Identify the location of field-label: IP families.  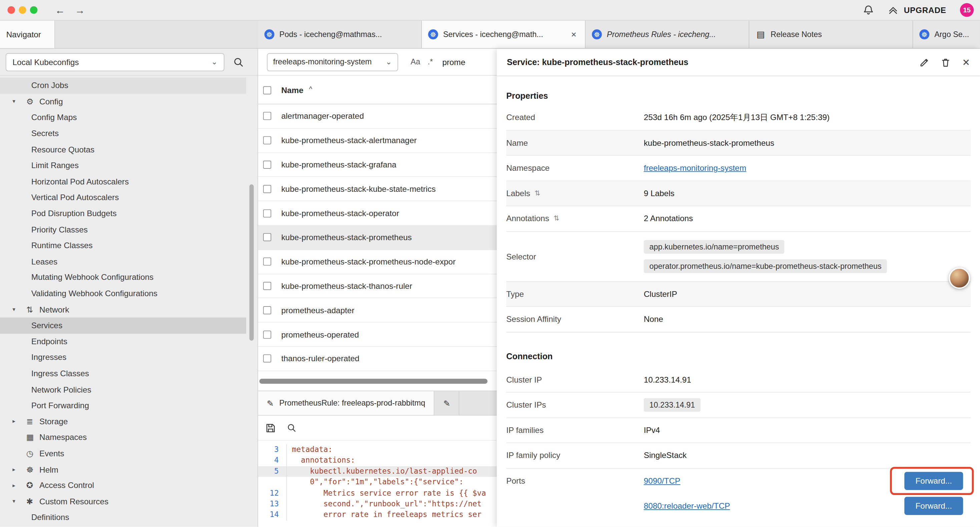
(575, 430).